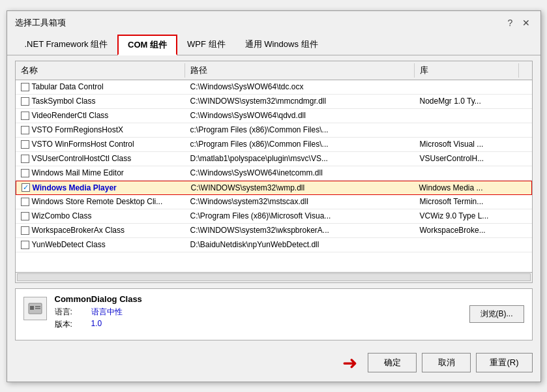  I want to click on cell-name: TaskSymbol Class, so click(100, 101).